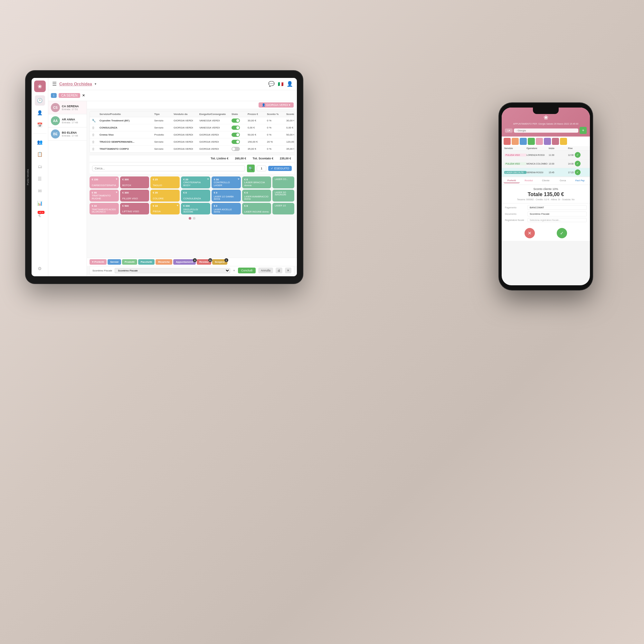 This screenshot has width=644, height=644. Describe the element at coordinates (67, 121) in the screenshot. I see `client-item-anna: AA AR ANNA Entrata: 17:48` at that location.